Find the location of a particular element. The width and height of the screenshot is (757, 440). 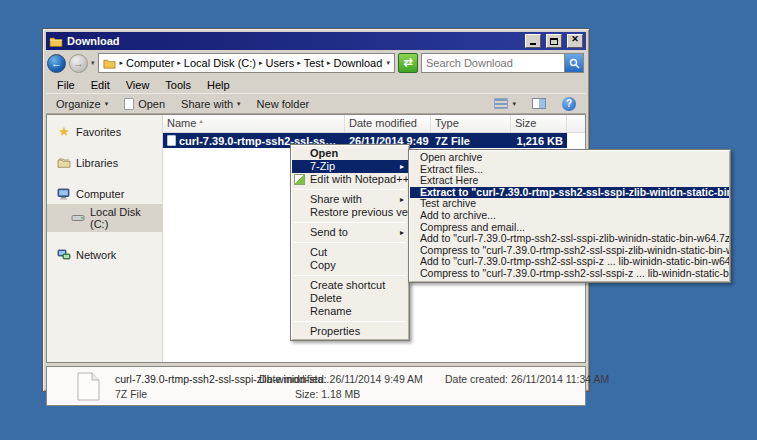

details-file-type: 7Z File is located at coordinates (131, 394).